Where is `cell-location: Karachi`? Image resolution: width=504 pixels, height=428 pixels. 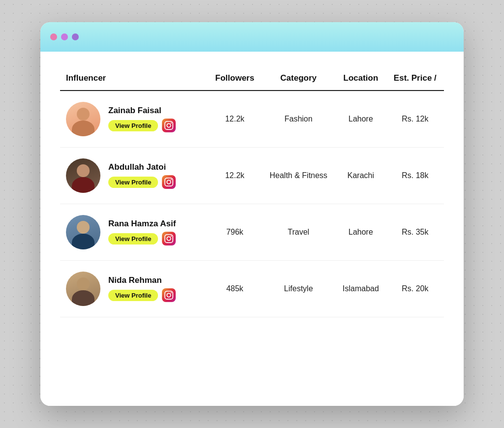
cell-location: Karachi is located at coordinates (360, 176).